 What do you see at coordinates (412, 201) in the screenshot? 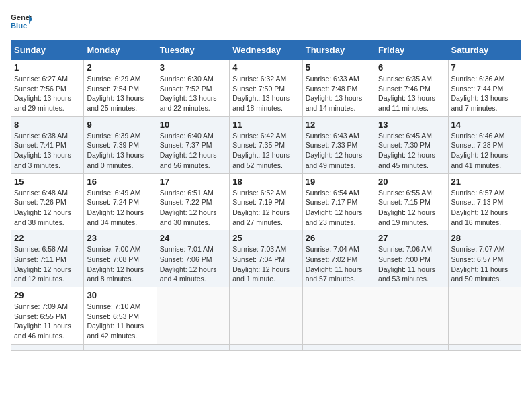
I see `day-cell-20: 20Sunrise: 6:55 AMSunset: 7:15 PMDayligh…` at bounding box center [412, 201].